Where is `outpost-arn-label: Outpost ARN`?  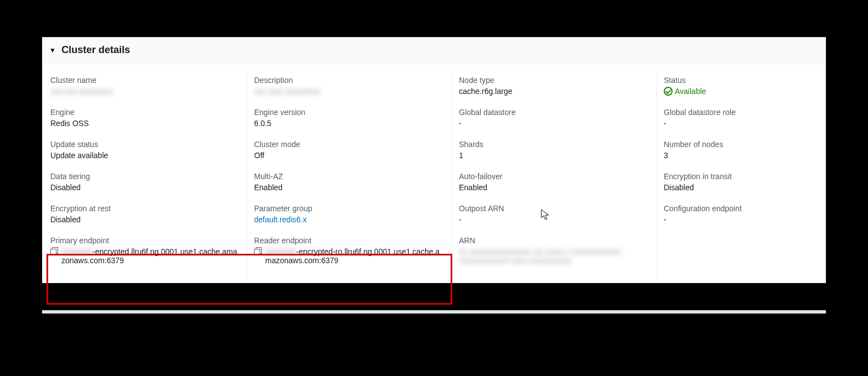 outpost-arn-label: Outpost ARN is located at coordinates (555, 208).